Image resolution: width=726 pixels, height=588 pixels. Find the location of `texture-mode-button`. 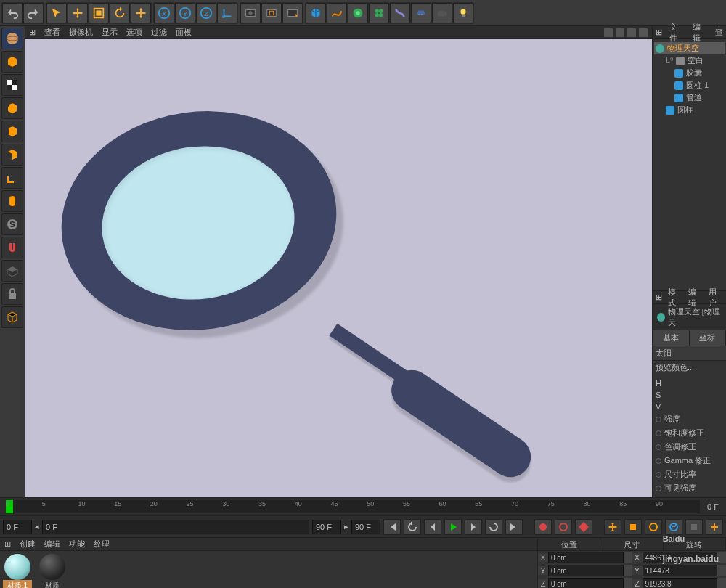

texture-mode-button is located at coordinates (12, 85).